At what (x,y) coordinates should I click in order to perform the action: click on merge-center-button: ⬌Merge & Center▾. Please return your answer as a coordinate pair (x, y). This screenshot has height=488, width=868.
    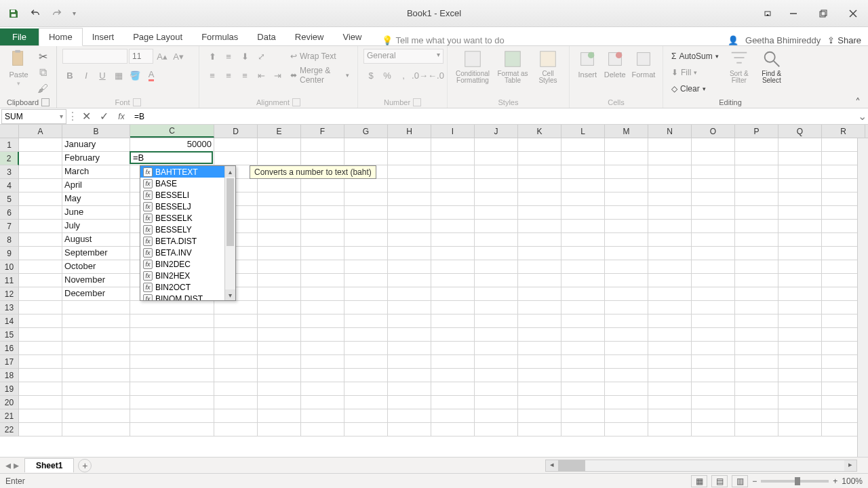
    Looking at the image, I should click on (320, 75).